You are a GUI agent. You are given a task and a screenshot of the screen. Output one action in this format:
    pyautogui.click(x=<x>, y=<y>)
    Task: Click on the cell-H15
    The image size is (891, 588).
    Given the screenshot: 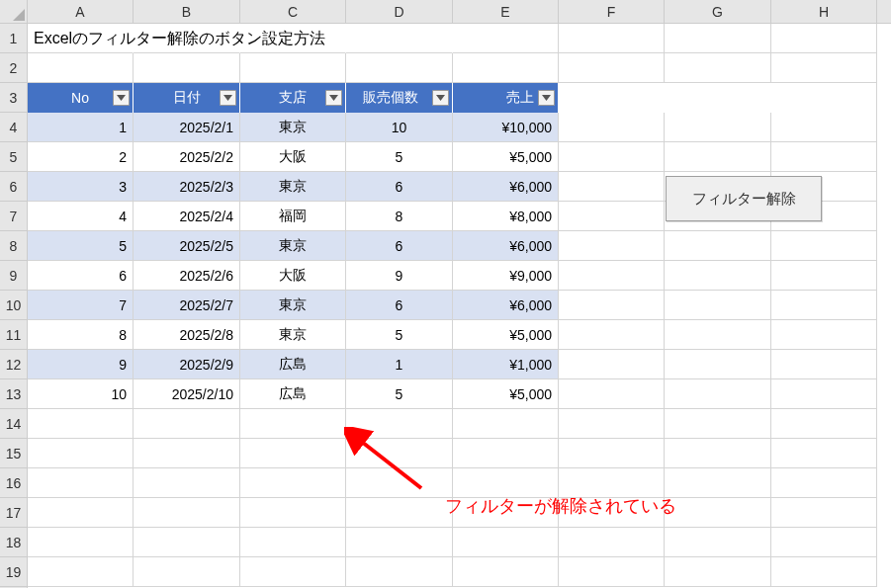 What is the action you would take?
    pyautogui.click(x=825, y=454)
    